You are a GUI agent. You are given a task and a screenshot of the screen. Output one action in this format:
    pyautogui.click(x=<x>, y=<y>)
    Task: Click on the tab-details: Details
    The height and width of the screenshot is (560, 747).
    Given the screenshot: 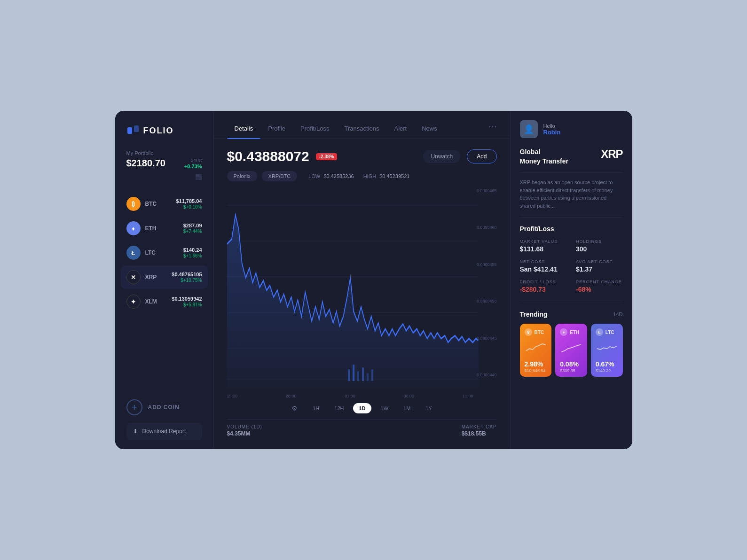 What is the action you would take?
    pyautogui.click(x=244, y=130)
    